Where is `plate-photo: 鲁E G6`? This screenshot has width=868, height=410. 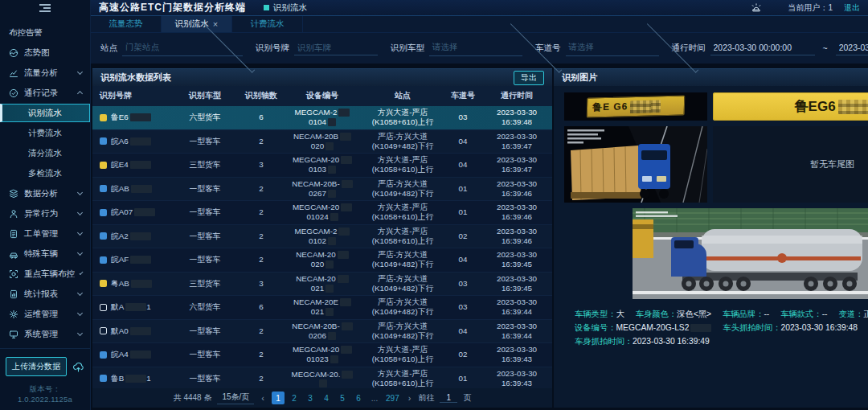 plate-photo: 鲁E G6 is located at coordinates (636, 106).